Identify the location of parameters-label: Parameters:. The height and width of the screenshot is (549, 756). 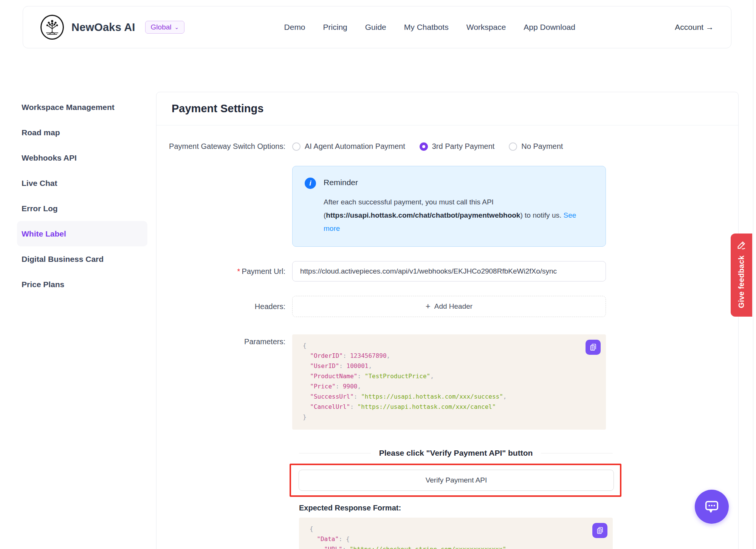
(225, 340).